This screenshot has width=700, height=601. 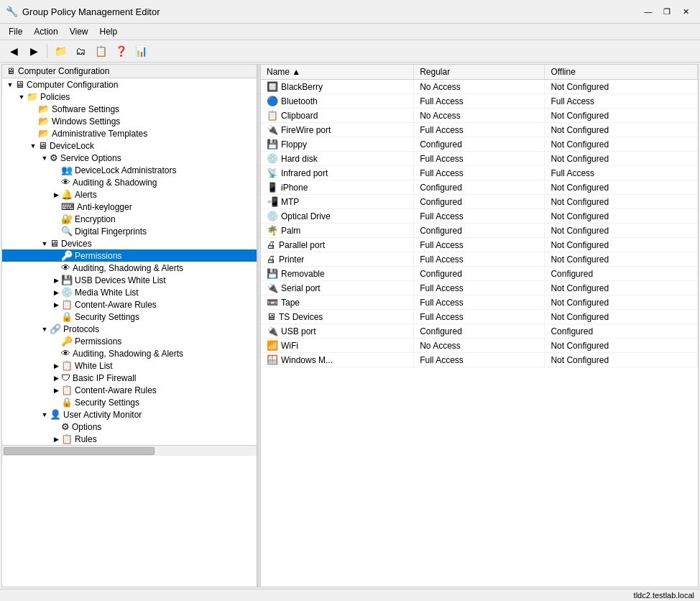 I want to click on minimize-button: —, so click(x=648, y=12).